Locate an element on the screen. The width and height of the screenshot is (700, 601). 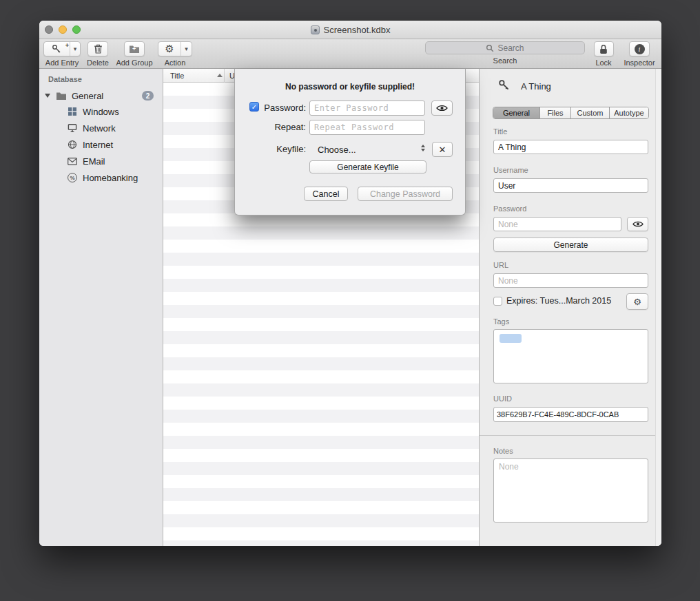
tab-general: General is located at coordinates (517, 113).